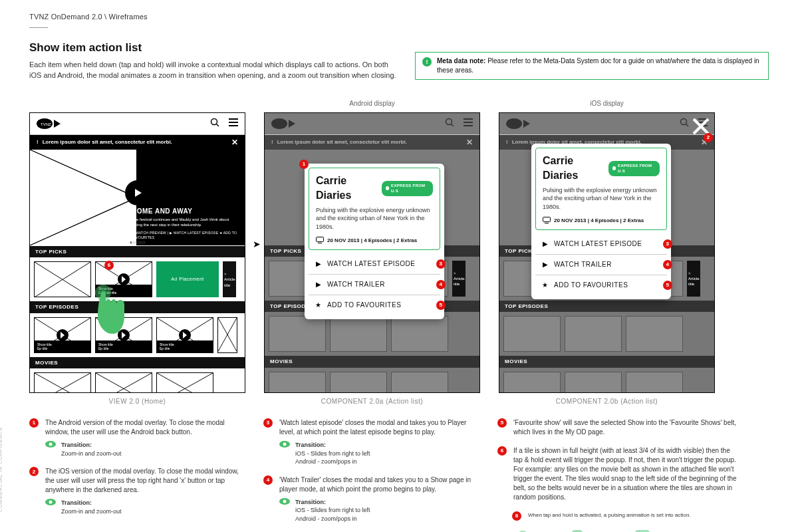  I want to click on callout-1: 1, so click(304, 164).